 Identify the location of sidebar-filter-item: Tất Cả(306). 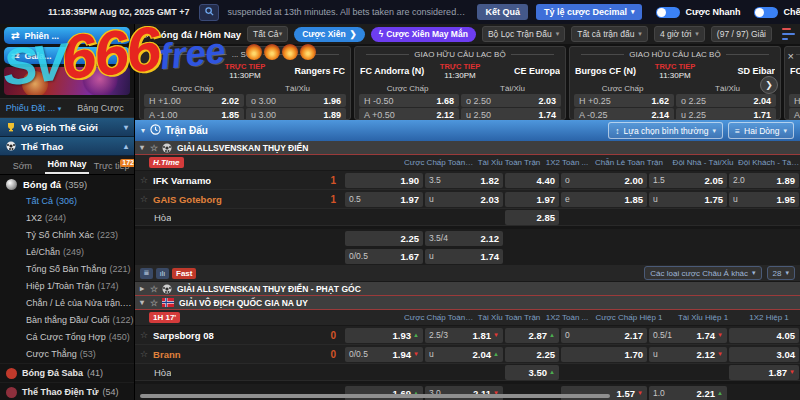
(67, 202).